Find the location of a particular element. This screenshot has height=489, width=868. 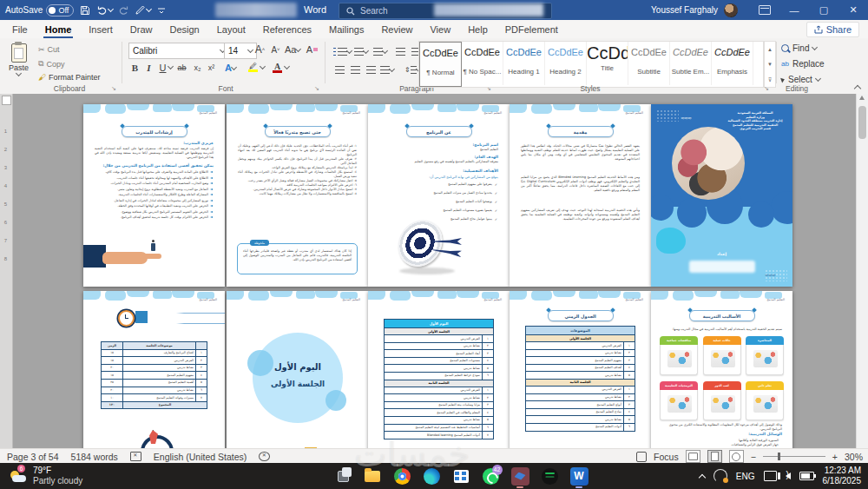

page-3: التعليم المدمج عن البرنامج اسم البرنامج:… is located at coordinates (439, 195).